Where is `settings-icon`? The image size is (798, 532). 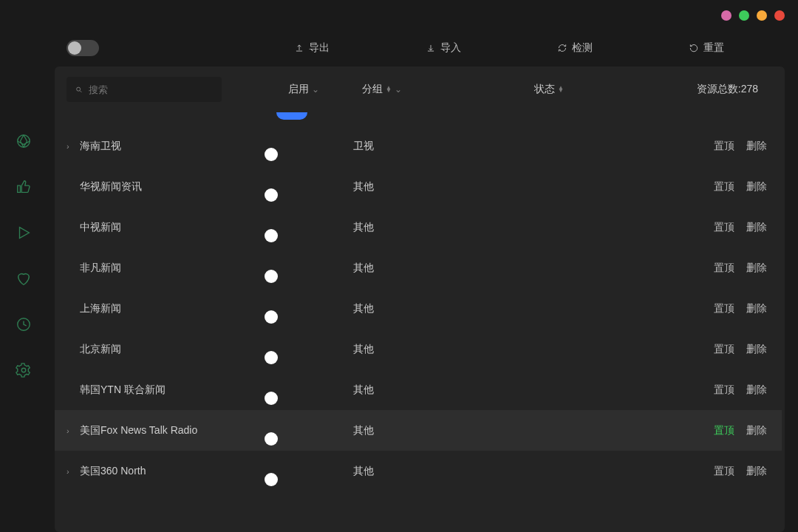
settings-icon is located at coordinates (24, 370).